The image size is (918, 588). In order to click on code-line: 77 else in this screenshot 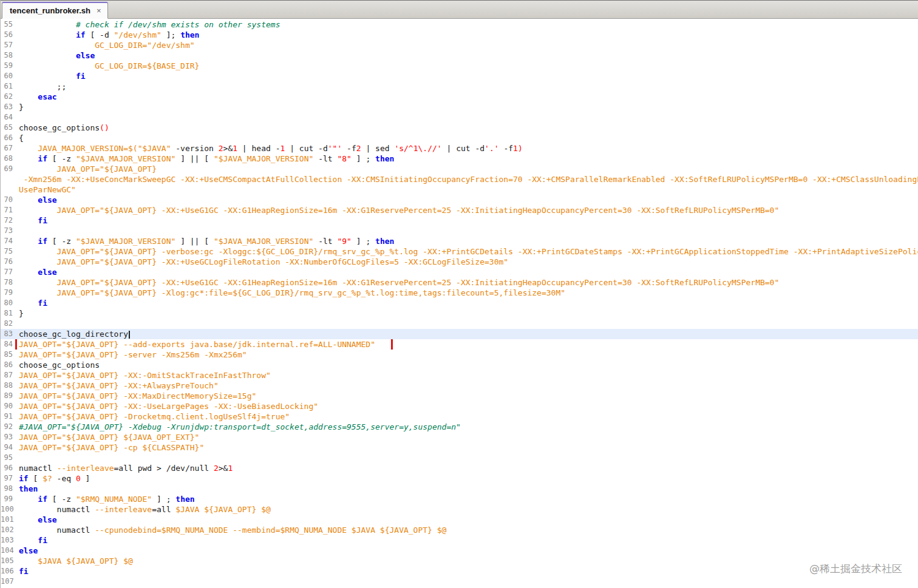, I will do `click(459, 272)`.